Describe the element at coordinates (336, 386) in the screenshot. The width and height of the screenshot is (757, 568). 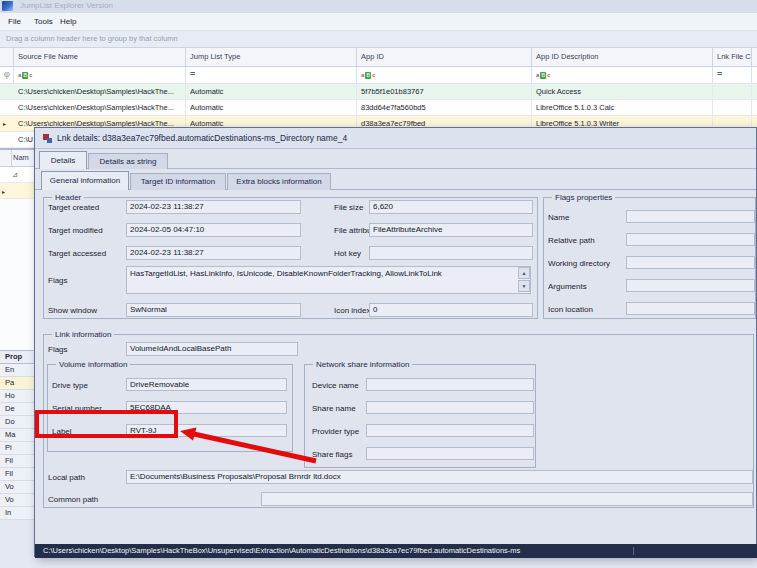
I see `field-label: Device name` at that location.